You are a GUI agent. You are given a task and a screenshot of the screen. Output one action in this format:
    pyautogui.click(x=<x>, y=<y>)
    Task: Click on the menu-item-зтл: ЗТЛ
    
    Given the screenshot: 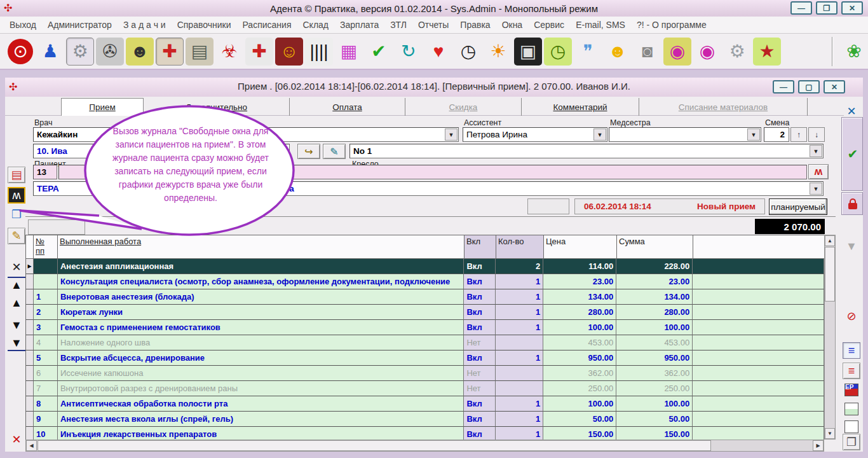 What is the action you would take?
    pyautogui.click(x=398, y=25)
    